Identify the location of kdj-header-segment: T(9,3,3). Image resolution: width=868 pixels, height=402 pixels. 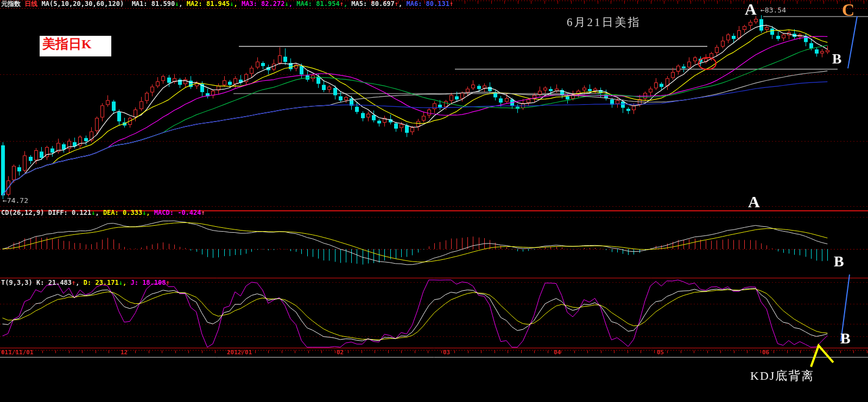
(18, 283).